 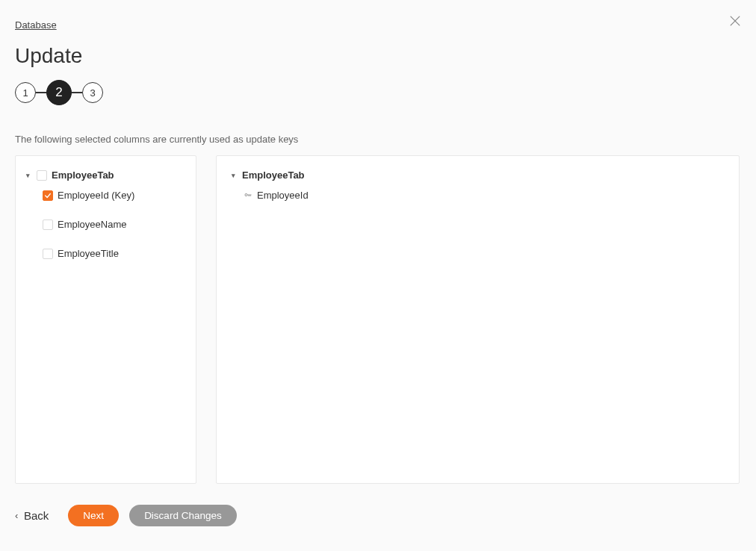 I want to click on column-label: EmployeeId (Key), so click(x=96, y=196).